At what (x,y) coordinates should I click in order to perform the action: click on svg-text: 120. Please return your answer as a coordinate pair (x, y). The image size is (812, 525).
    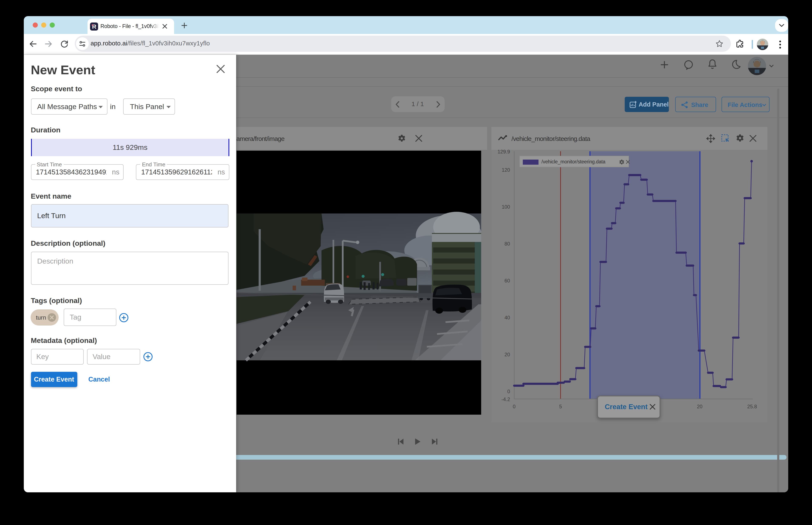
    Looking at the image, I should click on (506, 170).